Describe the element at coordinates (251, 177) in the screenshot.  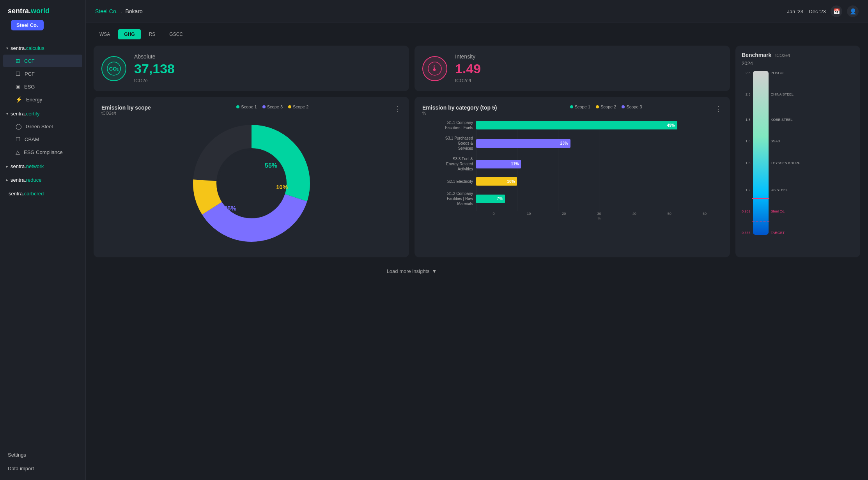
I see `emission-by-scope-card: Emission by scope tCO2e/t Scope 1 Scope …` at that location.